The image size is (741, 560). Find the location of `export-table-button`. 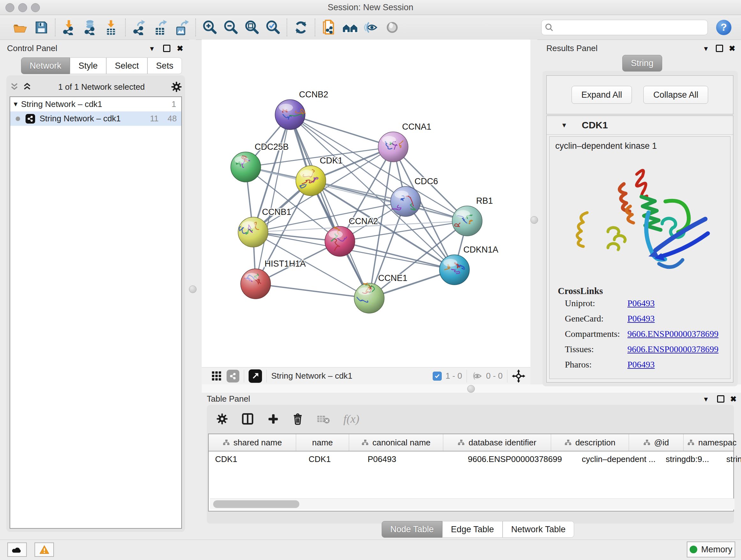

export-table-button is located at coordinates (161, 27).